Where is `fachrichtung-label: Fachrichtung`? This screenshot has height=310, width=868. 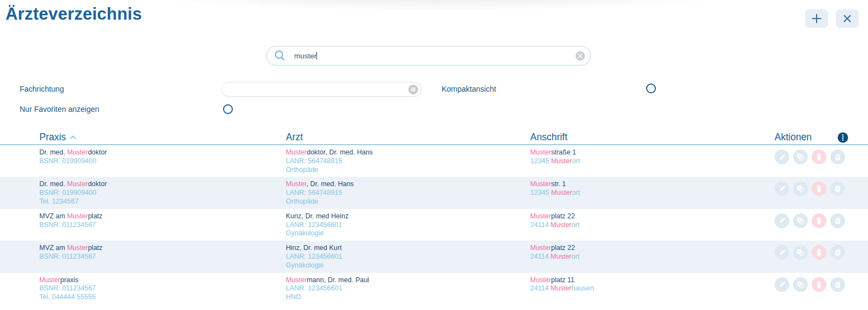 fachrichtung-label: Fachrichtung is located at coordinates (42, 89).